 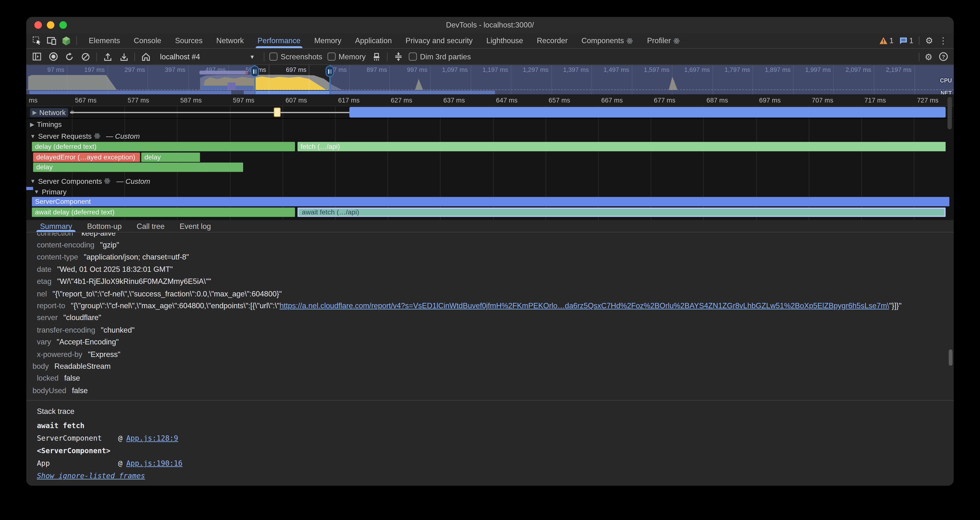 I want to click on track-server-requests-header: ▼ Server Requests — Custom, so click(x=490, y=136).